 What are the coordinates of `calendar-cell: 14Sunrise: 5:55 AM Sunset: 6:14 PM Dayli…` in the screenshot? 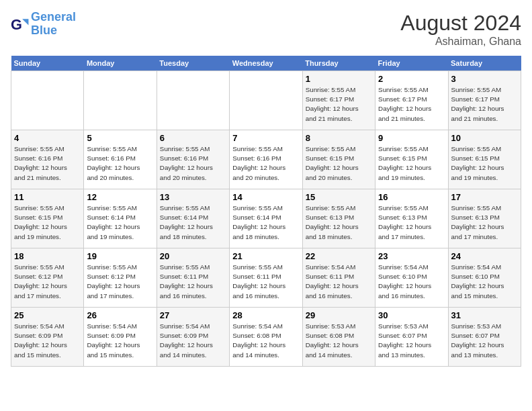 It's located at (266, 219).